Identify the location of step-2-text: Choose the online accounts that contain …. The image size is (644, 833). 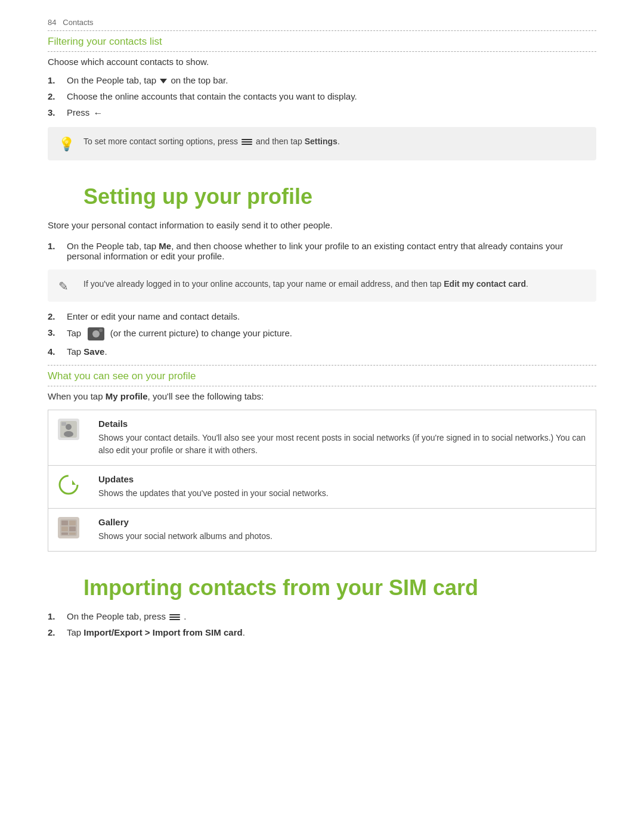
(212, 97).